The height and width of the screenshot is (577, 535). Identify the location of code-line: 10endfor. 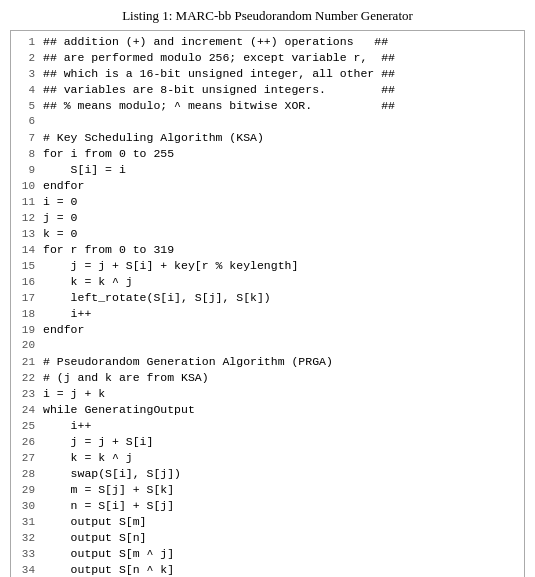
(268, 187).